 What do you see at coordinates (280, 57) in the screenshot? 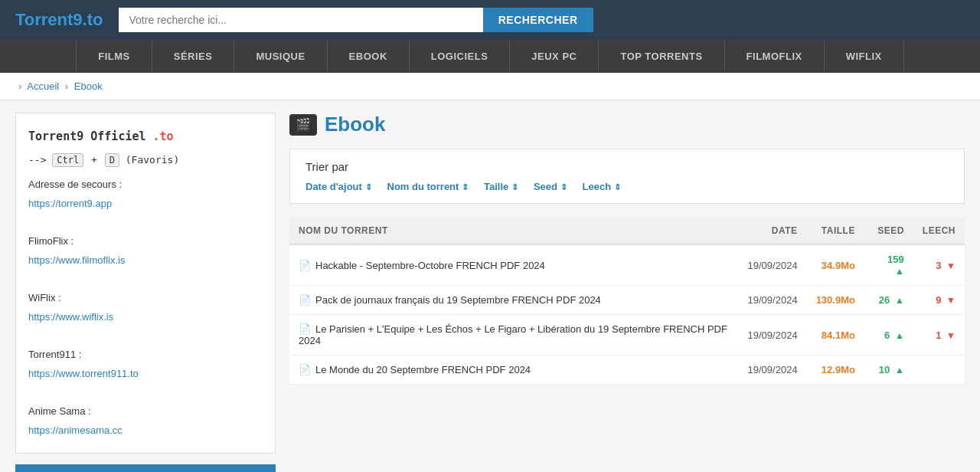
I see `nav-musique: MUSIQUE` at bounding box center [280, 57].